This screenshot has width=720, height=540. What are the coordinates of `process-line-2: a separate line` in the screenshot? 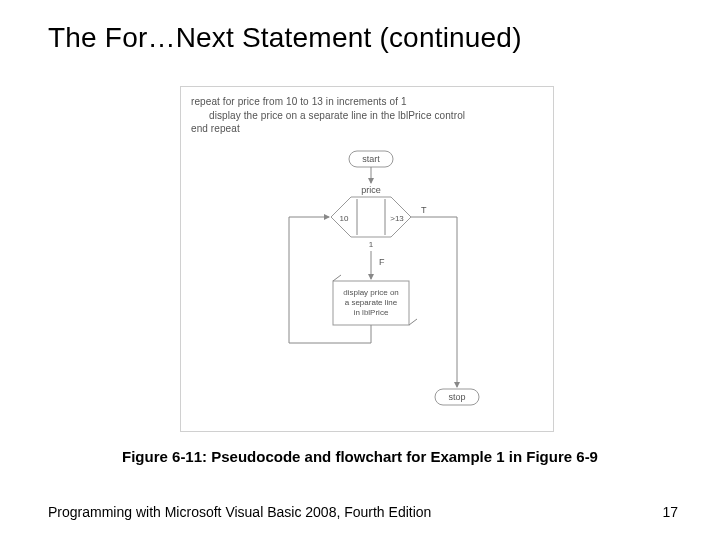 It's located at (372, 302).